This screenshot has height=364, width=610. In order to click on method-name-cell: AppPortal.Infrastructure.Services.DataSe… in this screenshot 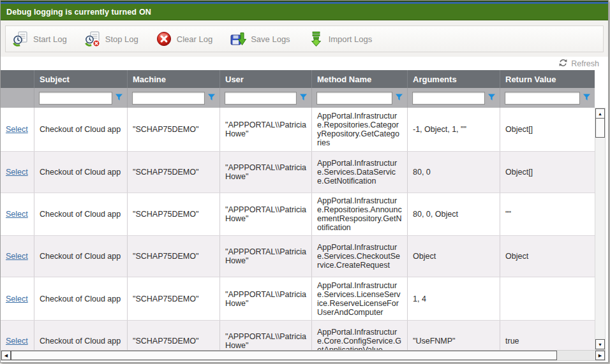, I will do `click(360, 172)`.